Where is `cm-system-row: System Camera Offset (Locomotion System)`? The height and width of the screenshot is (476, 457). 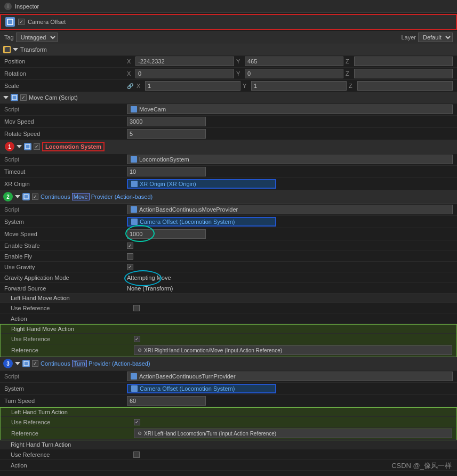
cm-system-row: System Camera Offset (Locomotion System) is located at coordinates (228, 222).